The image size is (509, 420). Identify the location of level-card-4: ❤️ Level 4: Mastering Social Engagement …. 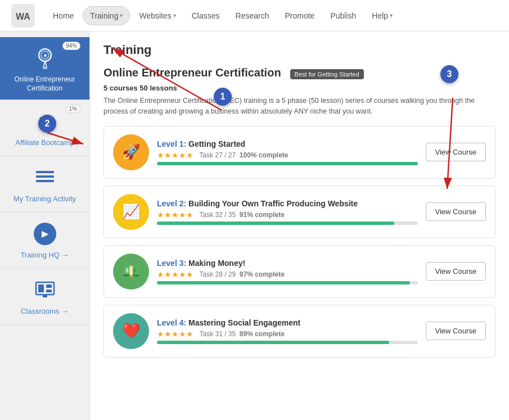
(299, 331).